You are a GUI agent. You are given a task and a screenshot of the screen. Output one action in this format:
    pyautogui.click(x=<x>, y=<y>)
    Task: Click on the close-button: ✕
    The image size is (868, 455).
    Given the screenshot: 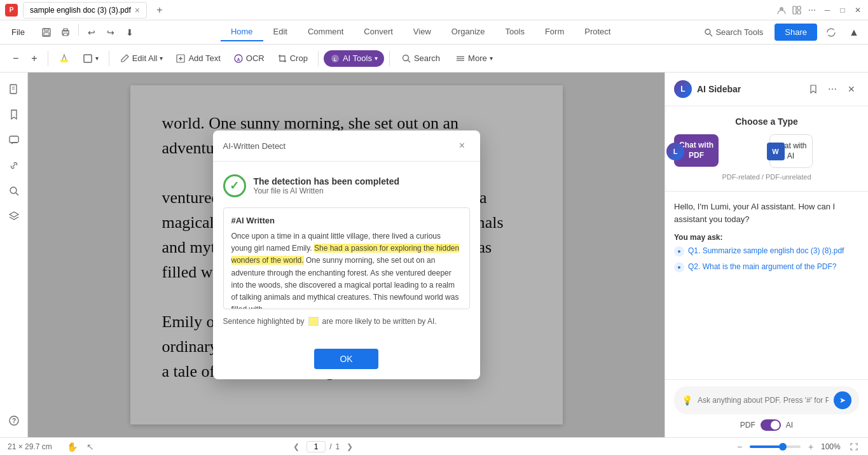 What is the action you would take?
    pyautogui.click(x=858, y=10)
    